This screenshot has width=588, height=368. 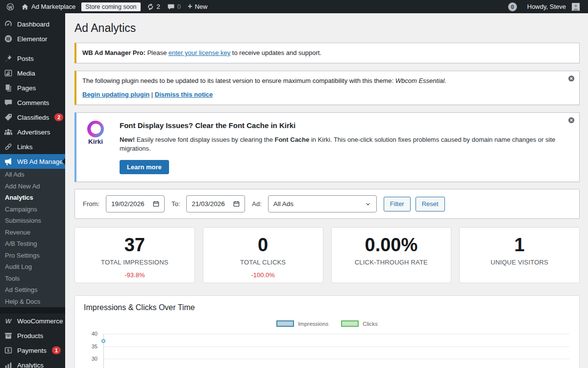 I want to click on to-label: To:, so click(x=175, y=204).